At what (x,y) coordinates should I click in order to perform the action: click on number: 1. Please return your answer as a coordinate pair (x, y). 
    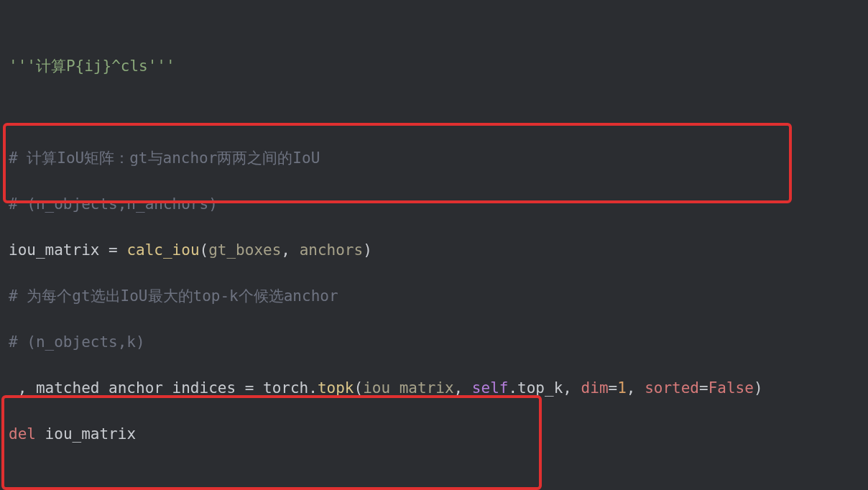
    Looking at the image, I should click on (622, 388).